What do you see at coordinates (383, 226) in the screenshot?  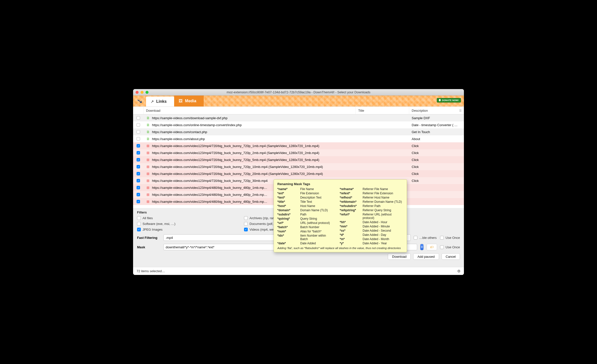 I see `tooltip-desc: Date Added - Minute` at bounding box center [383, 226].